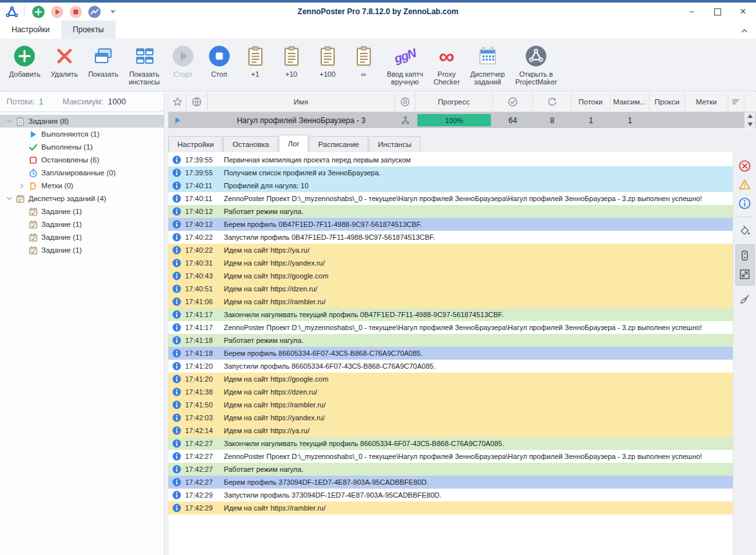 The image size is (756, 555). Describe the element at coordinates (450, 199) in the screenshot. I see `log-row: 17:40:11ZennoPoster Проект D:\_myzennosh…` at that location.